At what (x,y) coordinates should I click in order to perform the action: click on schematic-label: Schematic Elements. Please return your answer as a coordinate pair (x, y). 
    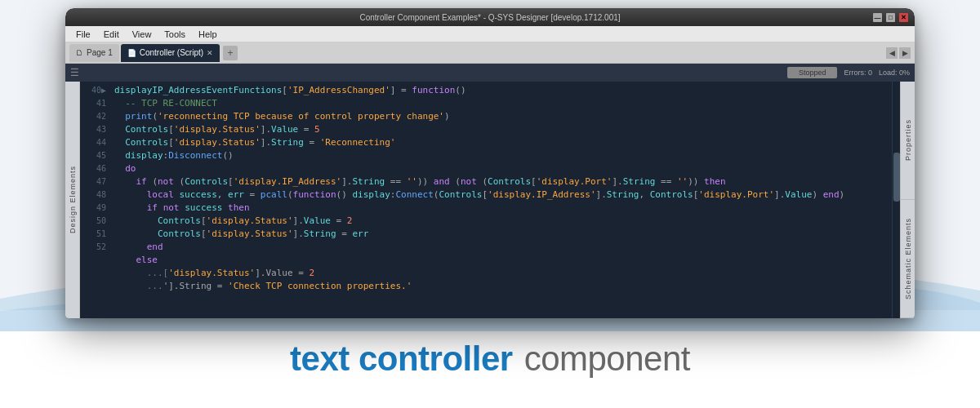
    Looking at the image, I should click on (908, 259).